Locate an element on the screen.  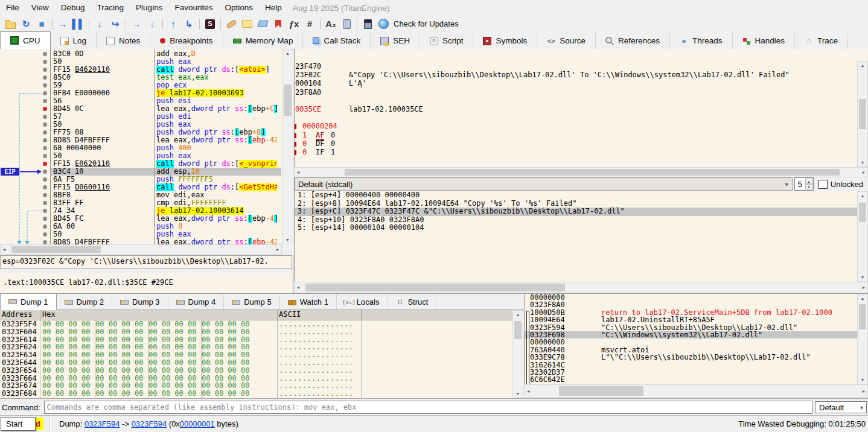
stack-row: 00000000 is located at coordinates (697, 297).